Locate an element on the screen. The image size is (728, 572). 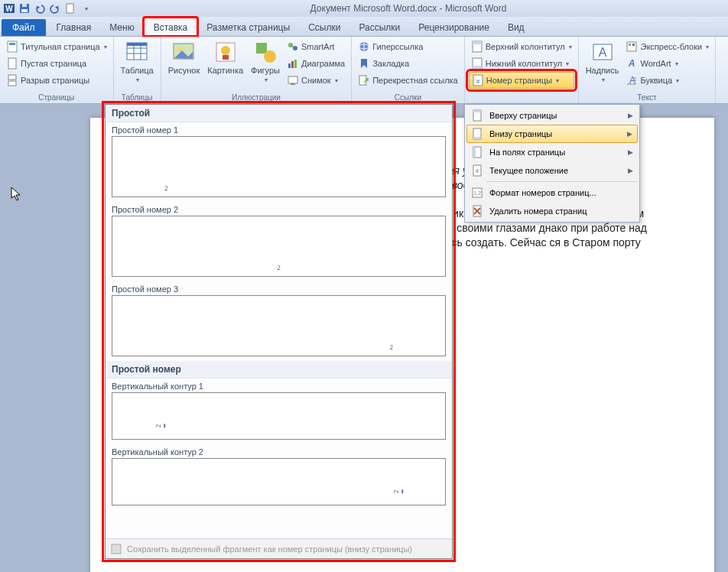
shapes-button: Фигуры is located at coordinates (265, 66).